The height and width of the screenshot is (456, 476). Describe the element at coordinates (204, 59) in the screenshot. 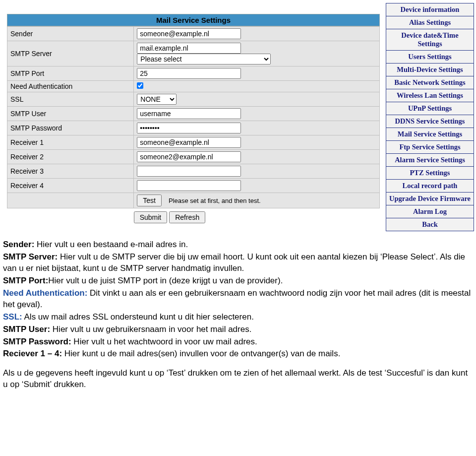

I see `smtp-server-select: Please select` at that location.